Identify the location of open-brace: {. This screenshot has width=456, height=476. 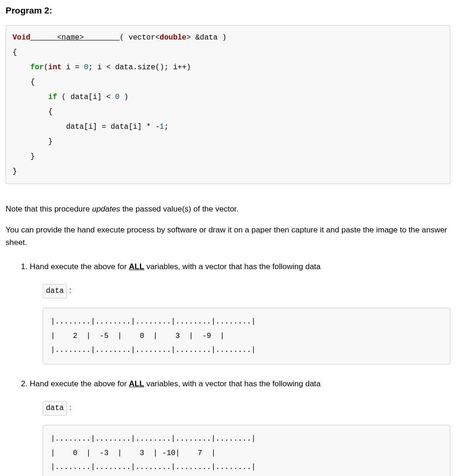
(15, 53).